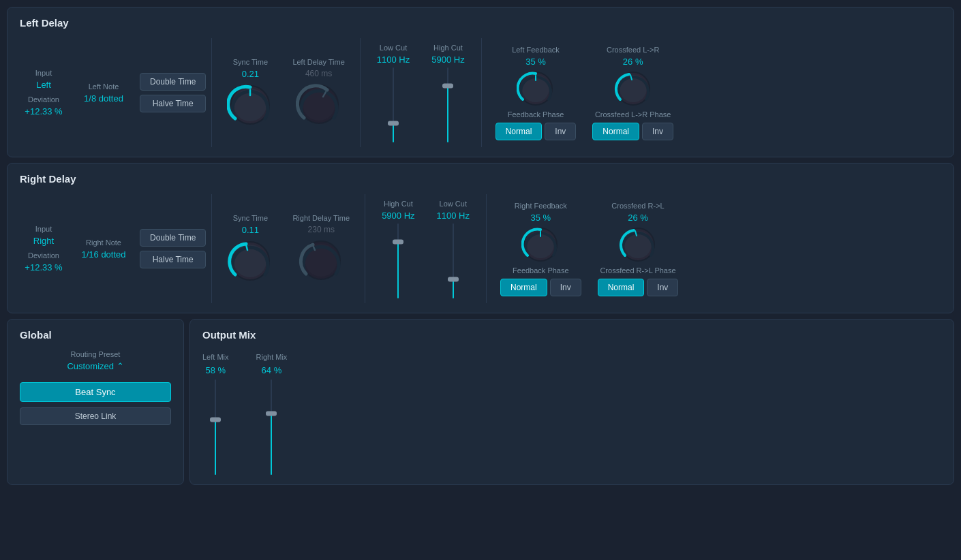  I want to click on left-delay-meta: Input Left Deviation +12.33 % Left Note …, so click(113, 93).